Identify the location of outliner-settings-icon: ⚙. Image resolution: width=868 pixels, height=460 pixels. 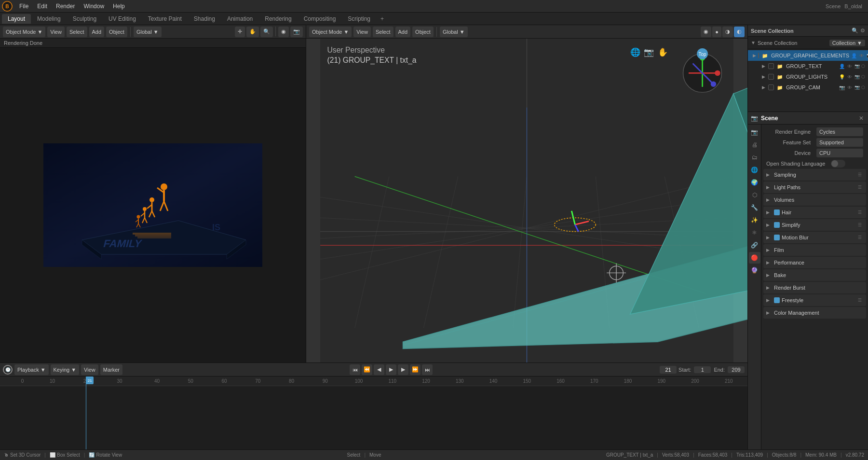
(863, 31).